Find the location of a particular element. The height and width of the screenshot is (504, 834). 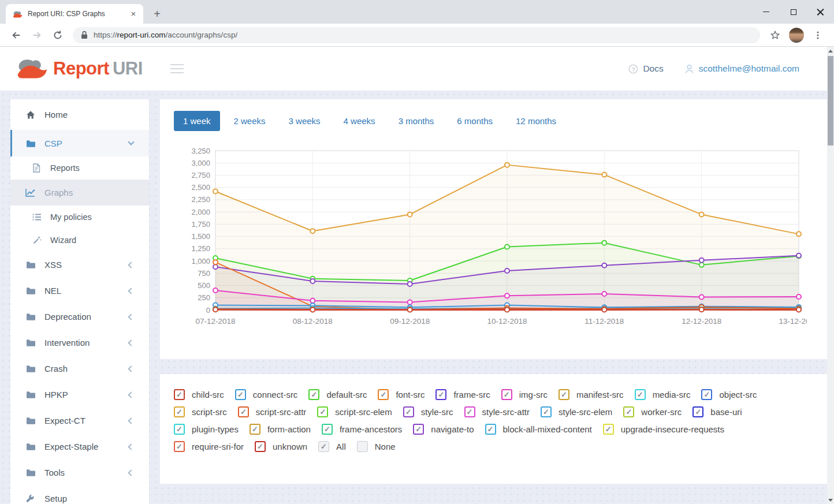

sidebar-item-graphs: Graphs is located at coordinates (80, 193).